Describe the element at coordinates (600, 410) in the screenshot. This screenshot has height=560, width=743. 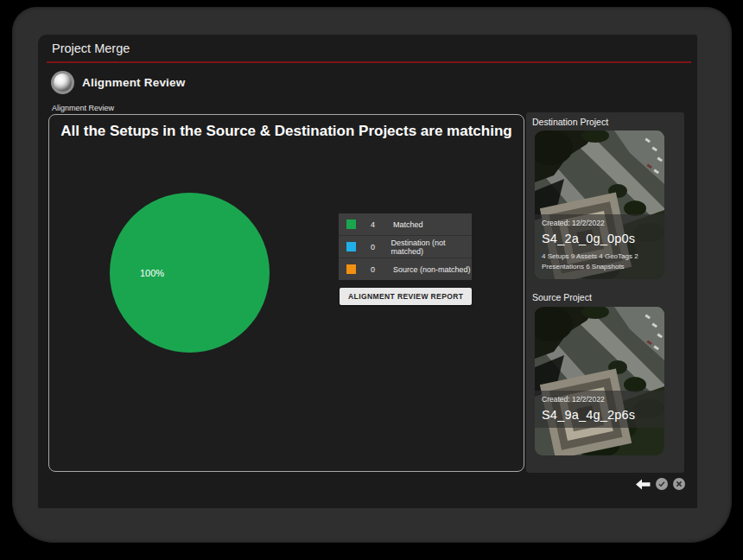
I see `source-card-overlay: Created: 12/2/2022 S4_9a_4g_2p6s` at that location.